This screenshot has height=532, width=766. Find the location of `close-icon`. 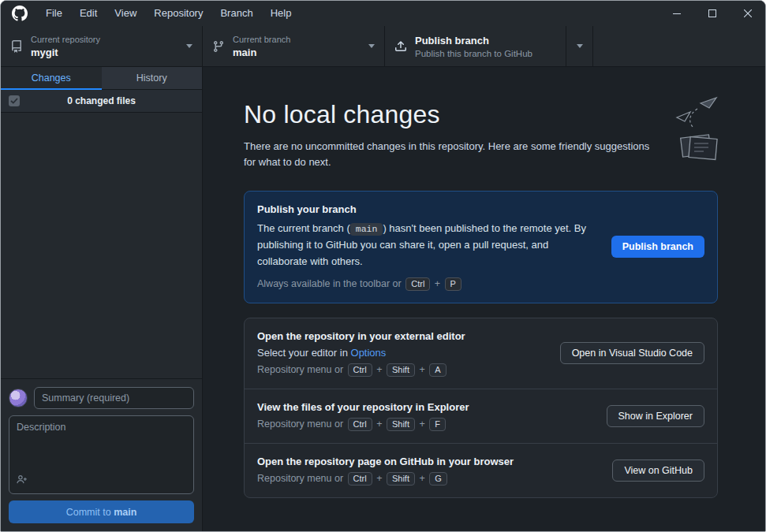

close-icon is located at coordinates (748, 13).